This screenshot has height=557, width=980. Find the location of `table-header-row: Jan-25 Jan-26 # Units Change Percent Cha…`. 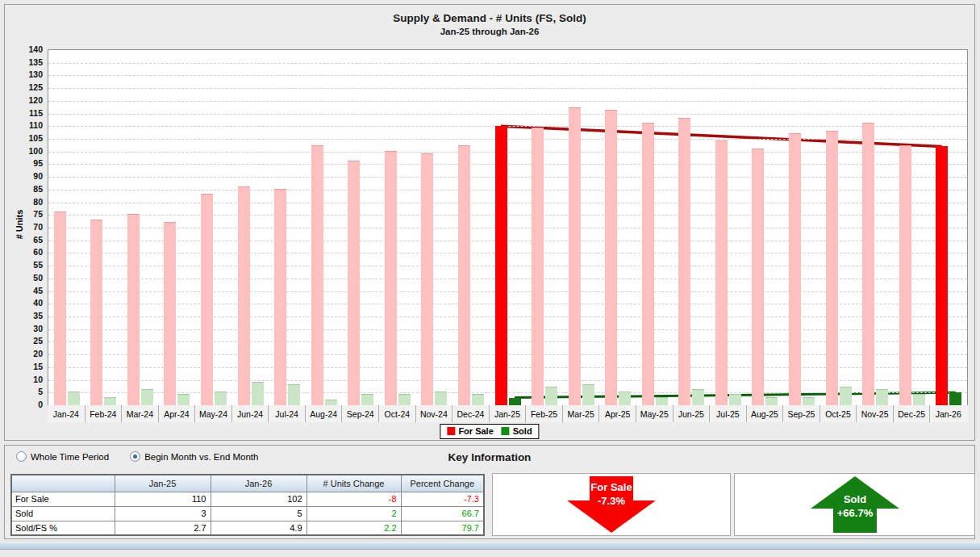

table-header-row: Jan-25 Jan-26 # Units Change Percent Cha… is located at coordinates (248, 483).